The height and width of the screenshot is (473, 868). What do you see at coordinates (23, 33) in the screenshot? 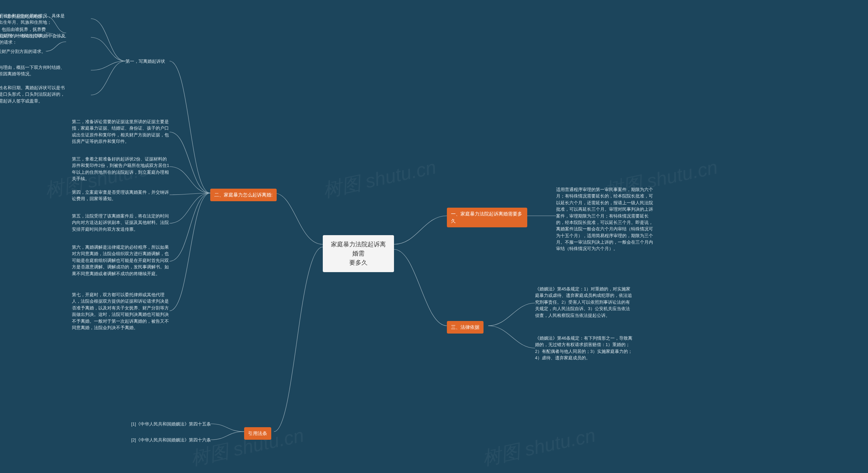
I see `writ2-req-2: 2、有关孩子的抚养问题，包括由谁抚养，抚养费的多少以及探望孩子的时间和方式等；` at bounding box center [23, 33].